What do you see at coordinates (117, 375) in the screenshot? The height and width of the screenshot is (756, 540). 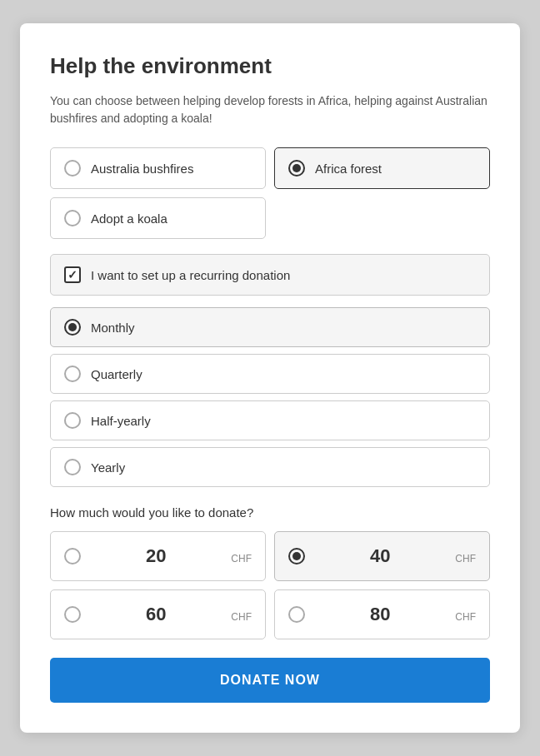 I see `freq-quarterly-label: Quarterly` at bounding box center [117, 375].